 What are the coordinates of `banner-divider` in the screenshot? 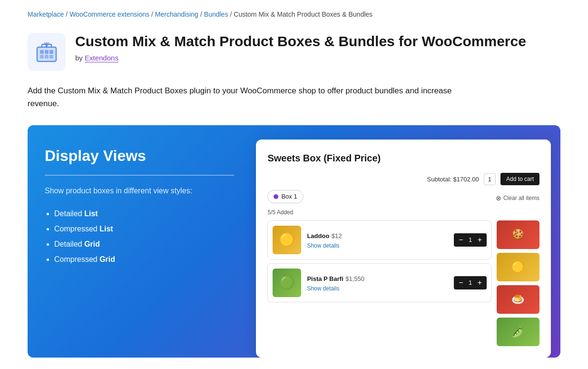 It's located at (139, 175).